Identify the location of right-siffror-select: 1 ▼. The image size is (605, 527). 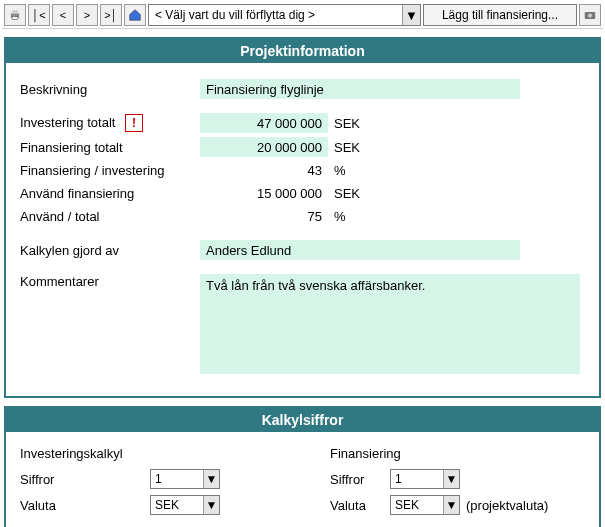
(425, 479).